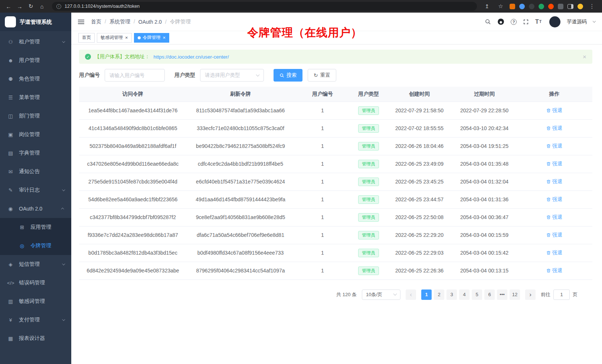 Image resolution: width=602 pixels, height=364 pixels. I want to click on sidebar-item-label: 支付管理, so click(29, 320).